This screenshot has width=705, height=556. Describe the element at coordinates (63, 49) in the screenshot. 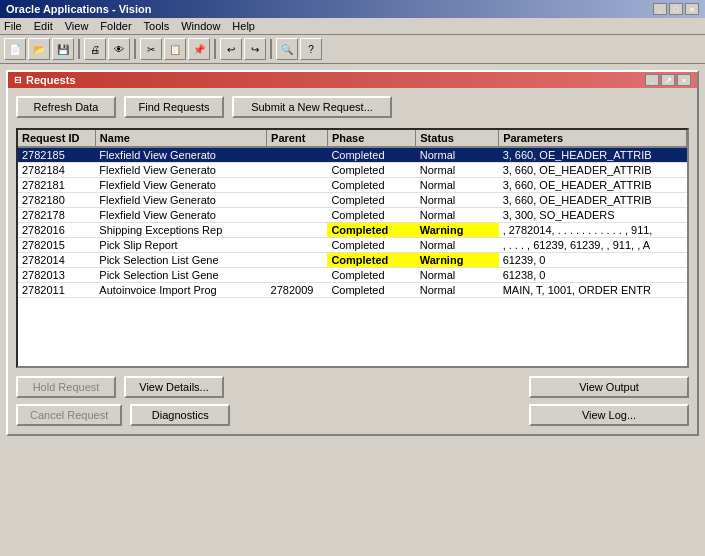

I see `toolbar-save: 💾` at that location.